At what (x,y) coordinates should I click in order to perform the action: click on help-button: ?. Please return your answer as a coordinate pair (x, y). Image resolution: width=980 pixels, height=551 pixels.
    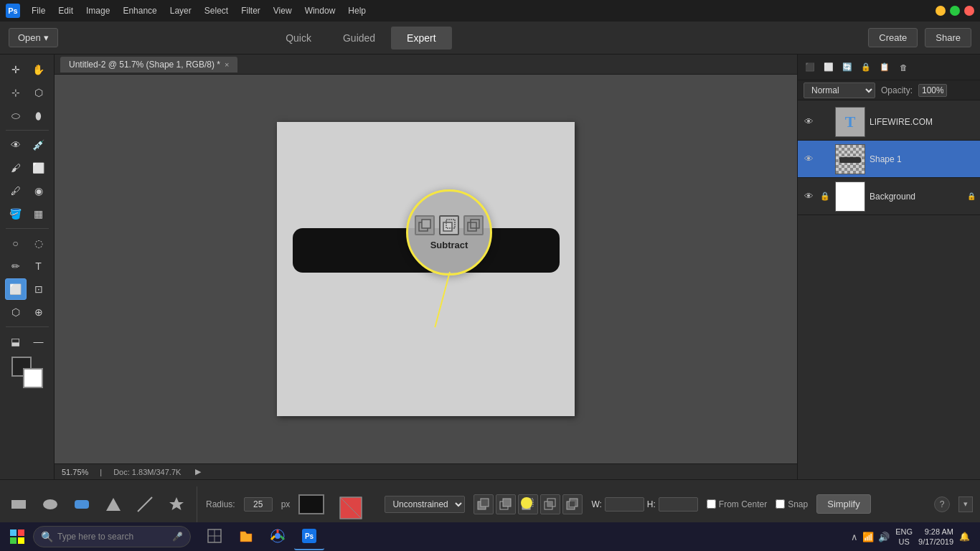
    Looking at the image, I should click on (942, 504).